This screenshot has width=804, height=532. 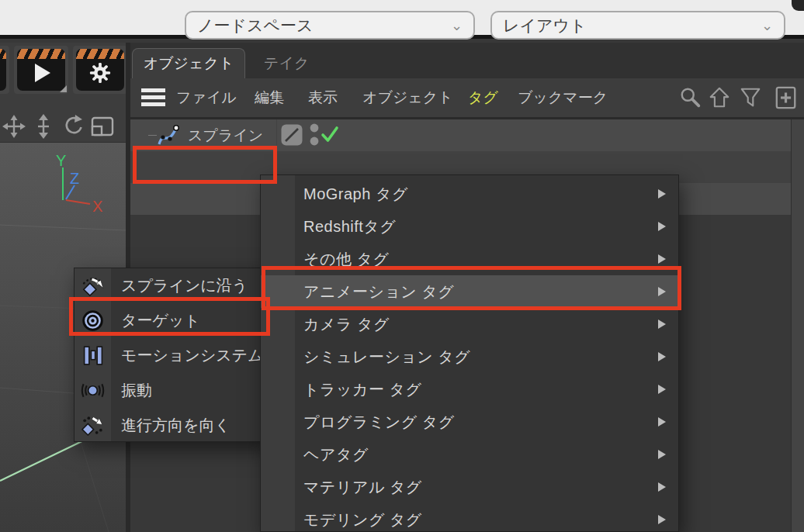 What do you see at coordinates (323, 98) in the screenshot?
I see `menu-view: 表示` at bounding box center [323, 98].